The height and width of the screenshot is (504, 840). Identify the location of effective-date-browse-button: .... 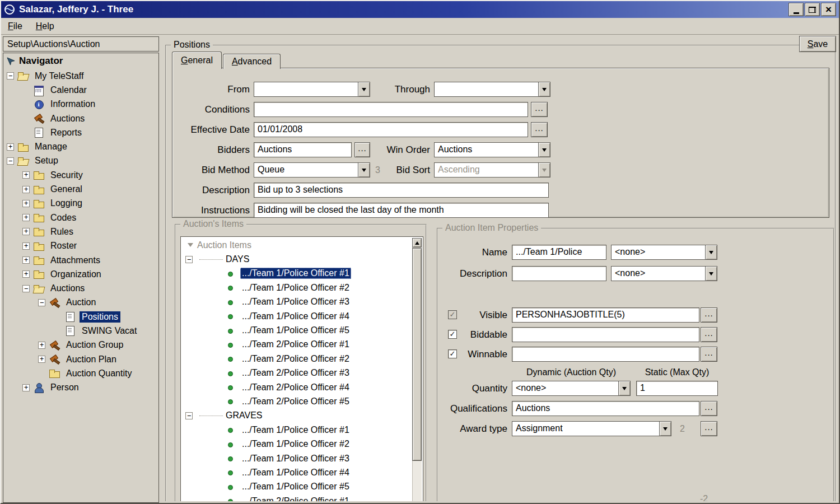
(539, 130).